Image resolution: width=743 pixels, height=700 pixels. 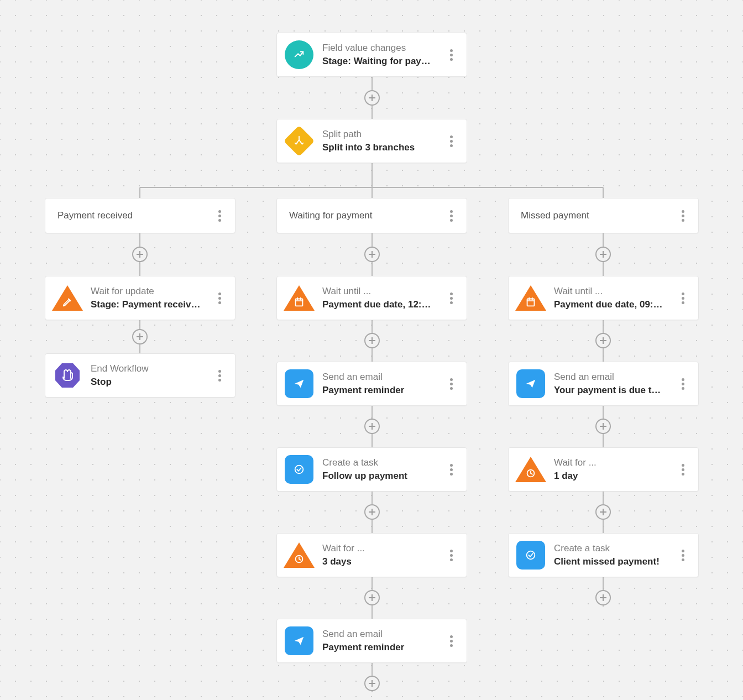 What do you see at coordinates (604, 216) in the screenshot?
I see `branch-label-right: Missed payment` at bounding box center [604, 216].